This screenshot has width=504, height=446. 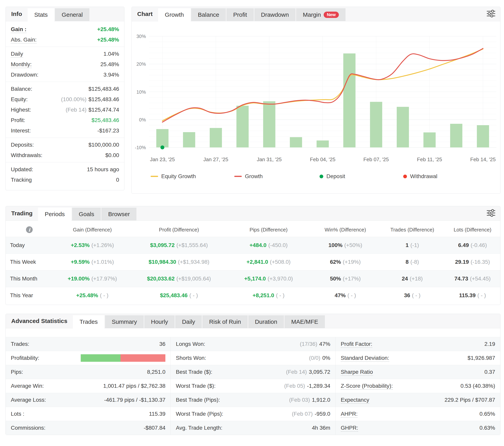 I want to click on tab-summary: Summary, so click(x=124, y=322).